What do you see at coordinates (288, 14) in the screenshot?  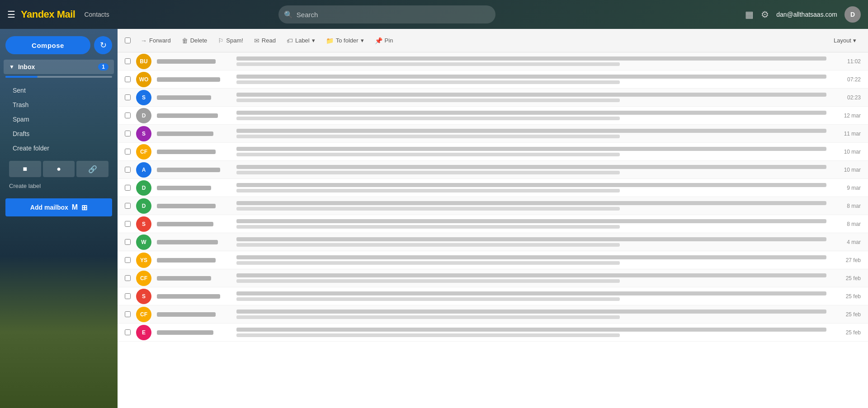 I see `search-icon: 🔍` at bounding box center [288, 14].